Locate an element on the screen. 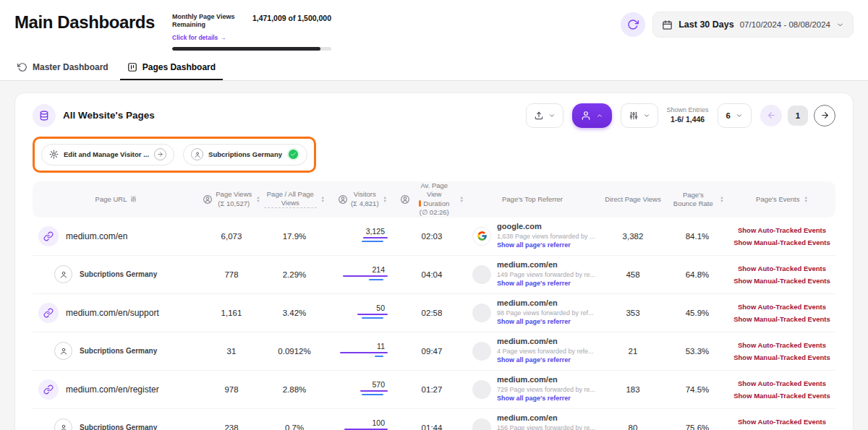 This screenshot has width=868, height=430. prev-page-button is located at coordinates (771, 116).